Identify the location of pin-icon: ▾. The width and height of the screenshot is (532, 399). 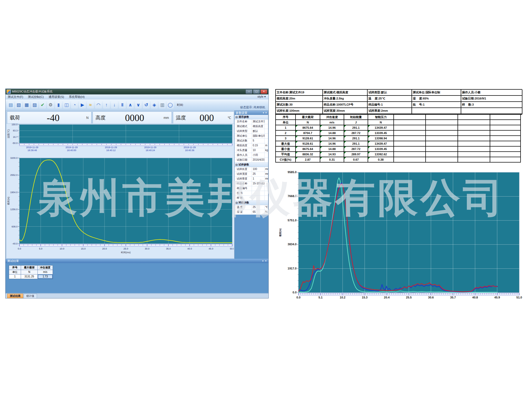
(263, 113).